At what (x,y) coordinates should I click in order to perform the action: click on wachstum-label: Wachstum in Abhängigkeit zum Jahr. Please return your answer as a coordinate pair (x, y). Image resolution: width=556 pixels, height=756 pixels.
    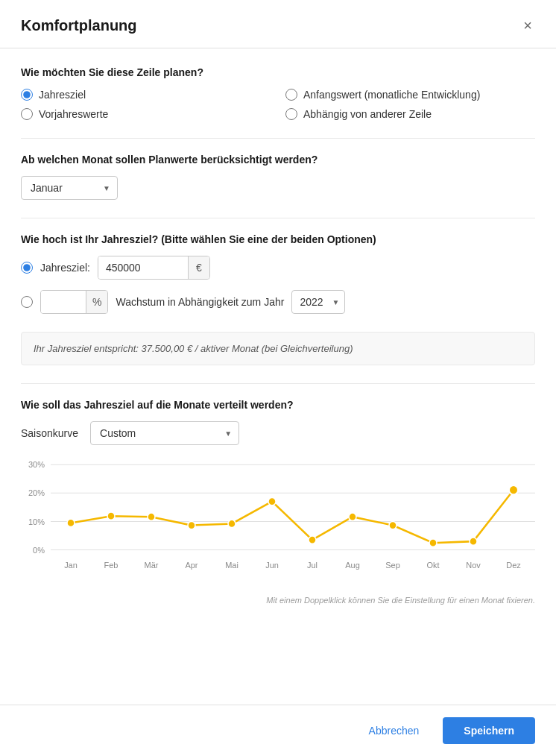
    Looking at the image, I should click on (200, 302).